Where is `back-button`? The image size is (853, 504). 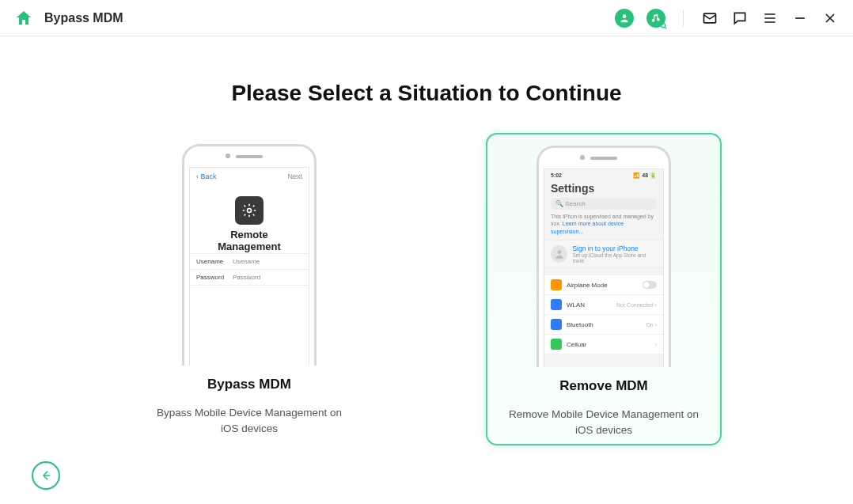 back-button is located at coordinates (46, 476).